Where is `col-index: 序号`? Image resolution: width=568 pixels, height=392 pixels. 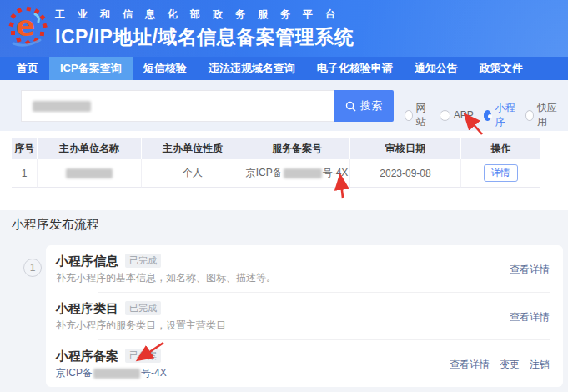 col-index: 序号 is located at coordinates (25, 148).